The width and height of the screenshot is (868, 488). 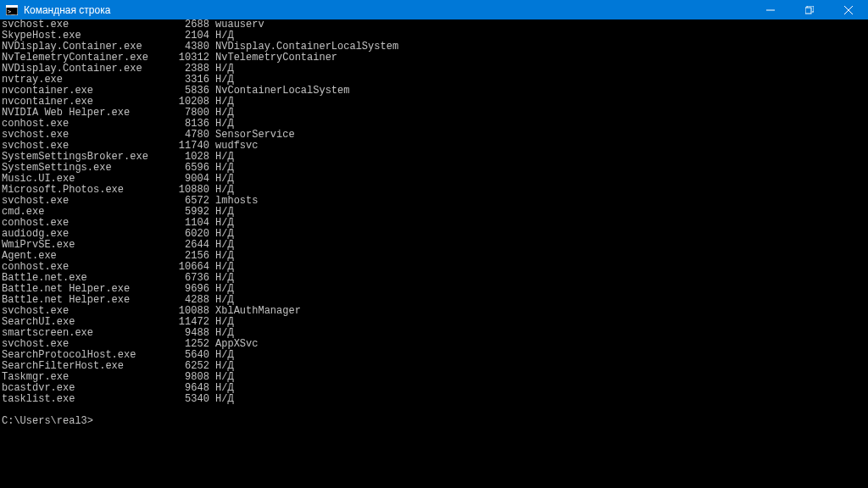 What do you see at coordinates (810, 10) in the screenshot?
I see `window-controls` at bounding box center [810, 10].